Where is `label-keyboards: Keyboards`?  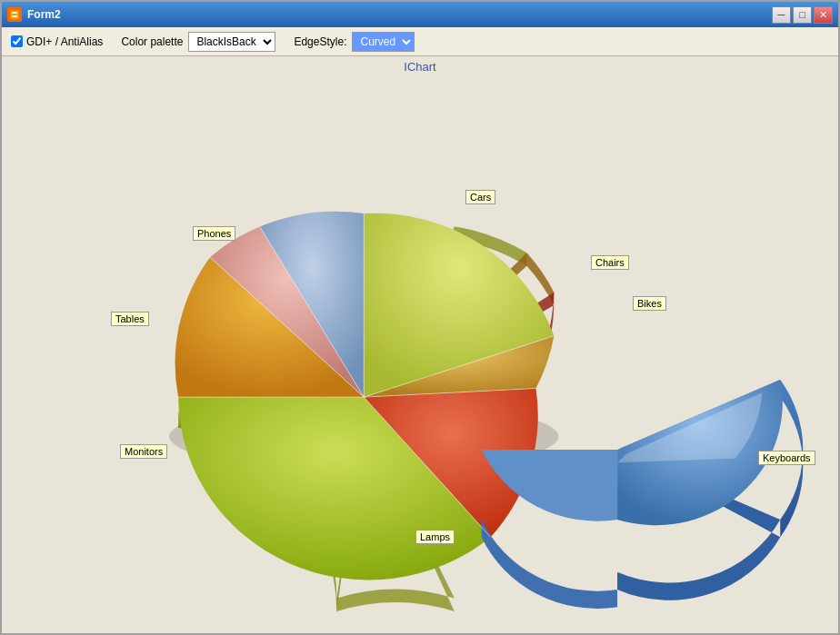
label-keyboards: Keyboards is located at coordinates (787, 458).